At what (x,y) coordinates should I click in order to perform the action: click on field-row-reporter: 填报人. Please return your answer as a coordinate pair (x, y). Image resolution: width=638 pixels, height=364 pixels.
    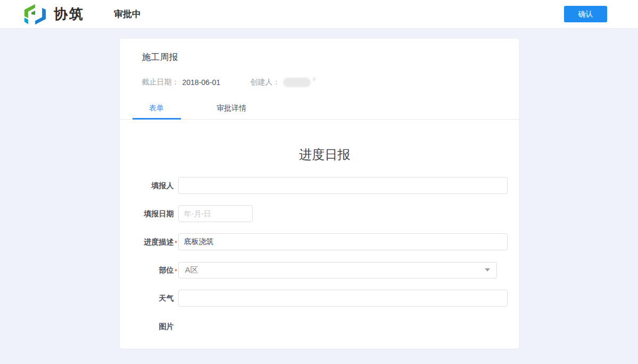
    Looking at the image, I should click on (325, 185).